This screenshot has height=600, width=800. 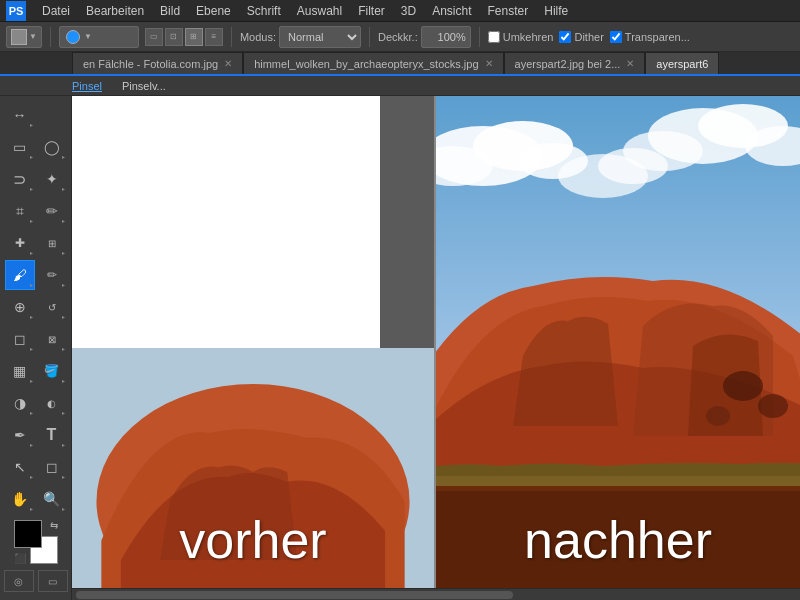 What do you see at coordinates (36, 403) in the screenshot?
I see `tool-row-10: ◑ ▸ ◐ ▸` at bounding box center [36, 403].